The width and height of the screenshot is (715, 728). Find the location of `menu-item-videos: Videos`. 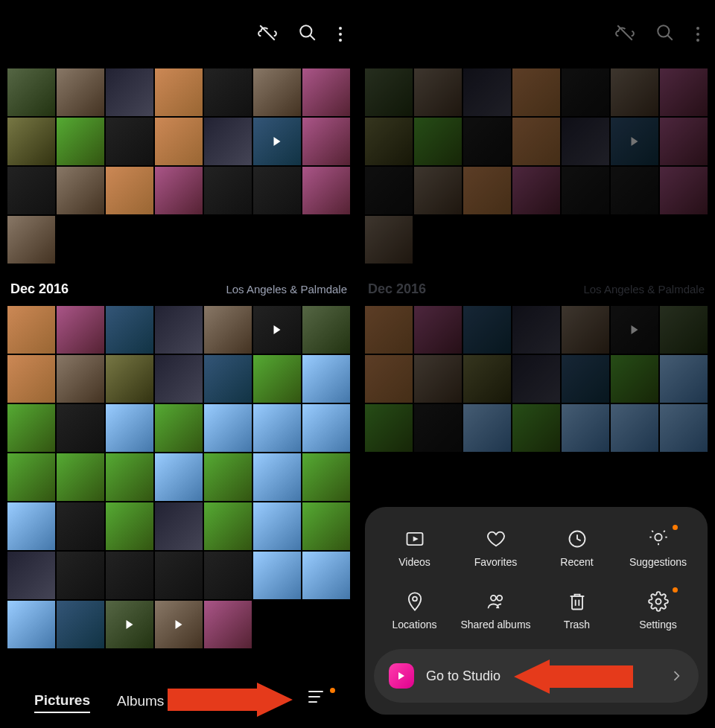

menu-item-videos: Videos is located at coordinates (414, 549).